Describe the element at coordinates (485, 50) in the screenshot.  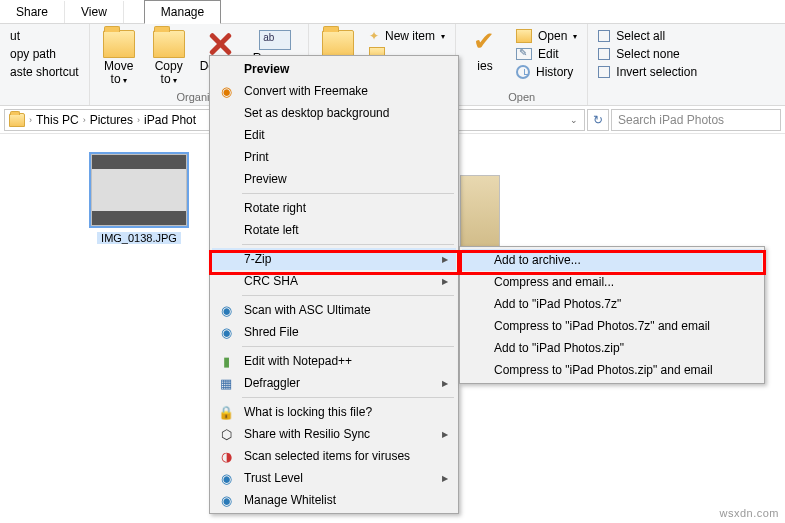
I see `properties-button: ies` at that location.